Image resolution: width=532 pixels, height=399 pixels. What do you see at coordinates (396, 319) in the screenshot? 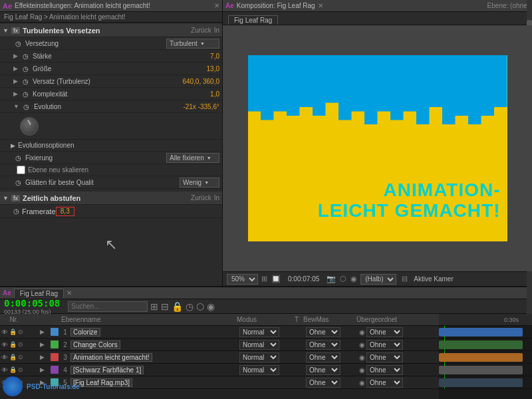
I see `col-uber-header: Übergeordnet` at bounding box center [396, 319].